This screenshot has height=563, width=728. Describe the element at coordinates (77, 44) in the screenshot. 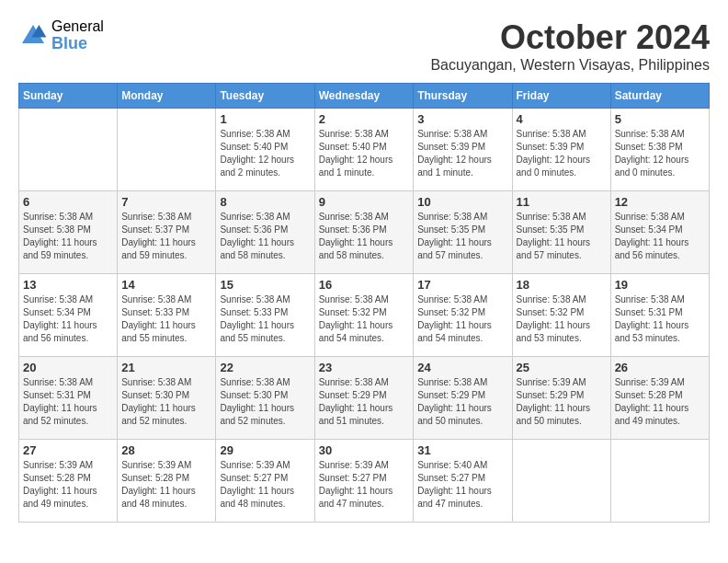

I see `logo-blue-text: Blue` at that location.